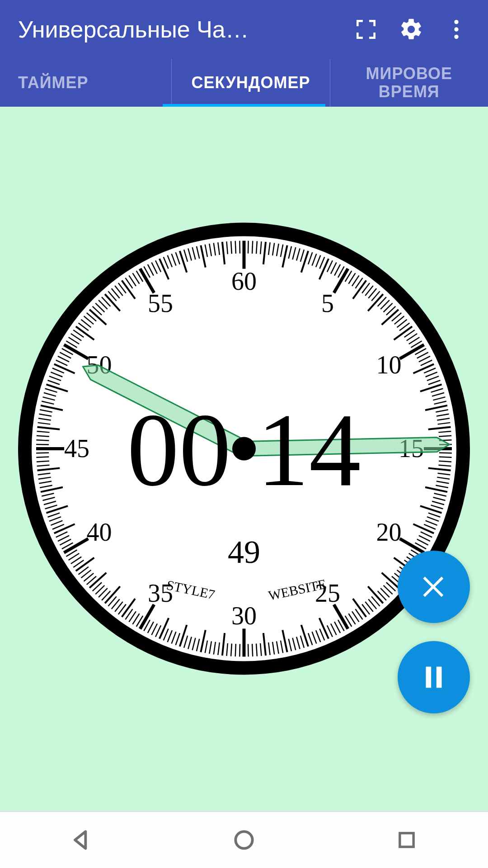 This screenshot has height=868, width=488. I want to click on svg-text: 20, so click(389, 532).